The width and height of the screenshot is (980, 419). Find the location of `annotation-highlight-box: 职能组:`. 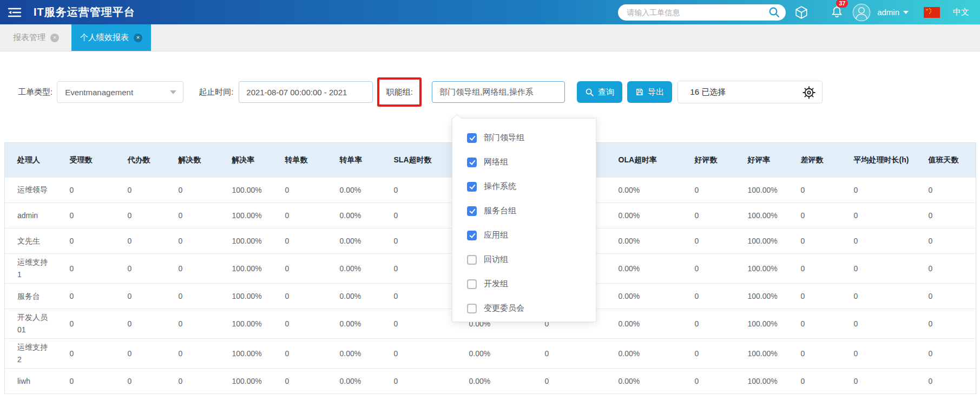

annotation-highlight-box: 职能组: is located at coordinates (399, 92).